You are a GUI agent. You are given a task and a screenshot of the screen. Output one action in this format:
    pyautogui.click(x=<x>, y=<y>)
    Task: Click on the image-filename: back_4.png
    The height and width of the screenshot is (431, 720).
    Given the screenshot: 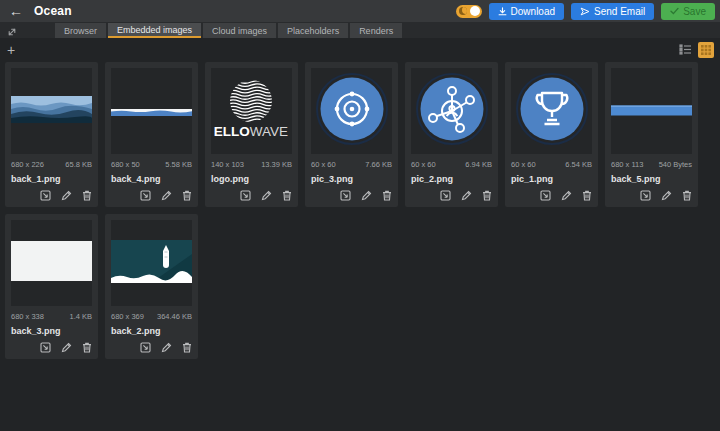 What is the action you would take?
    pyautogui.click(x=152, y=179)
    